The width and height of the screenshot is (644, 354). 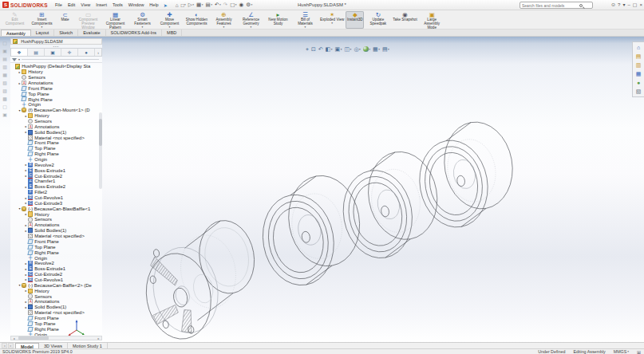 I want to click on search-input, so click(x=551, y=6).